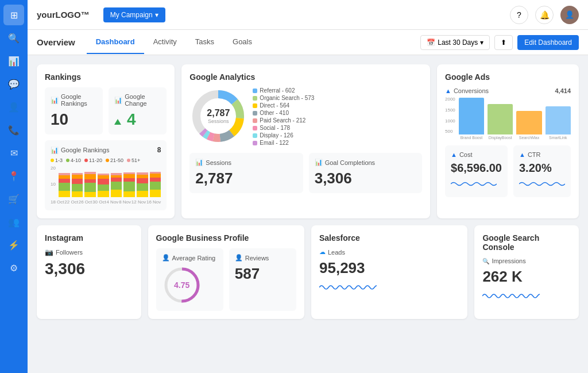 The image size is (588, 373). I want to click on ig-followers-value: 3,306, so click(89, 269).